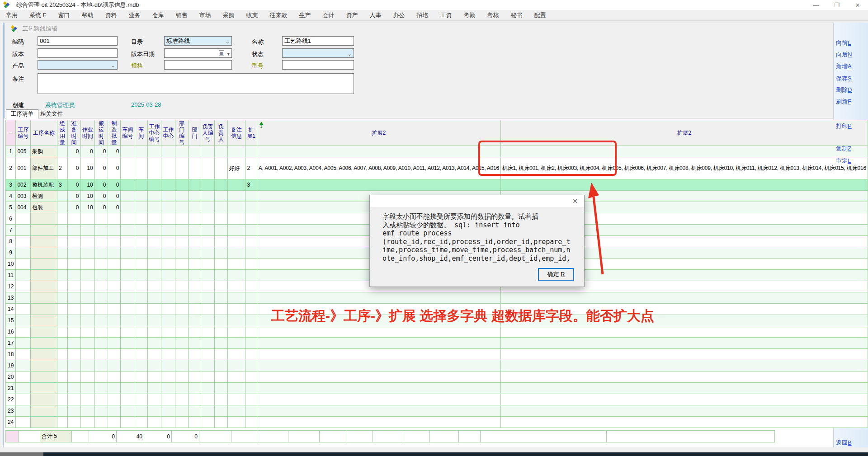 The image size is (868, 456). Describe the element at coordinates (844, 126) in the screenshot. I see `side-button-7: 打印P` at that location.